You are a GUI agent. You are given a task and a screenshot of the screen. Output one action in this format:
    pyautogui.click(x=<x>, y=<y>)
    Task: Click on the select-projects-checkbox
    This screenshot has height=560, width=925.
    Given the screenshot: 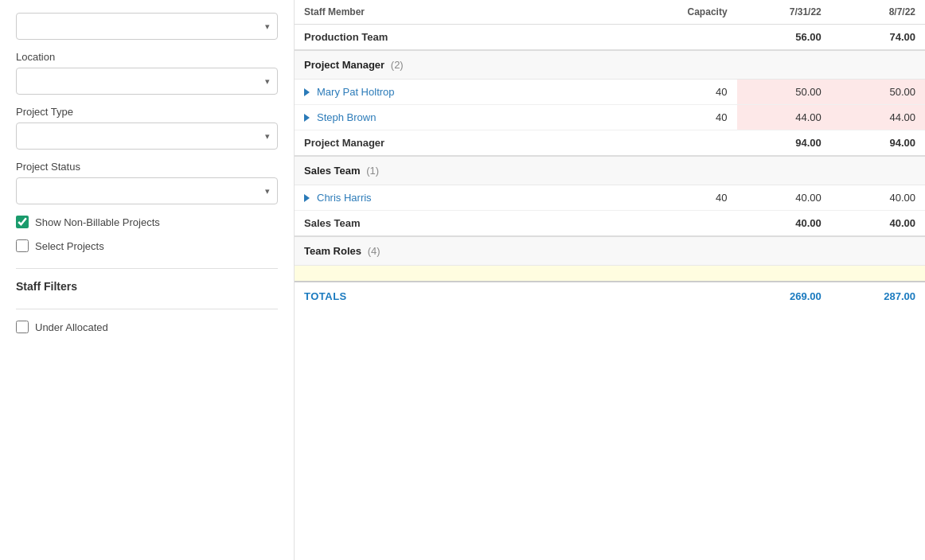 What is the action you would take?
    pyautogui.click(x=22, y=246)
    